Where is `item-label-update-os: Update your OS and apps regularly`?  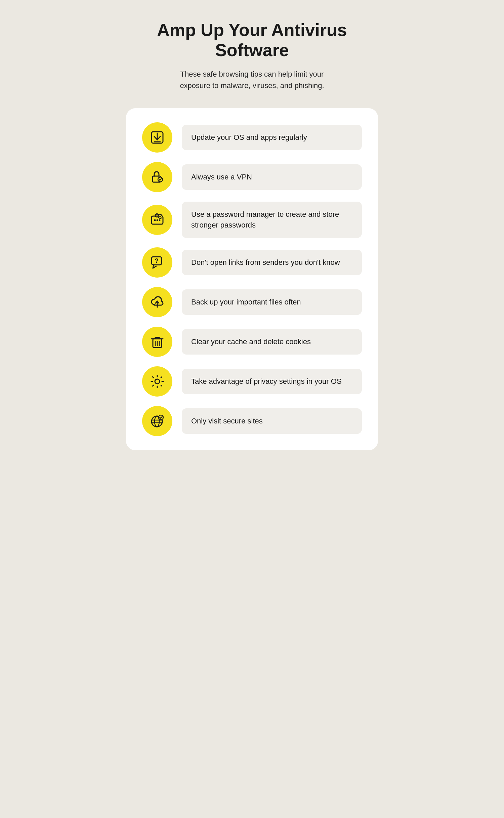
item-label-update-os: Update your OS and apps regularly is located at coordinates (249, 137).